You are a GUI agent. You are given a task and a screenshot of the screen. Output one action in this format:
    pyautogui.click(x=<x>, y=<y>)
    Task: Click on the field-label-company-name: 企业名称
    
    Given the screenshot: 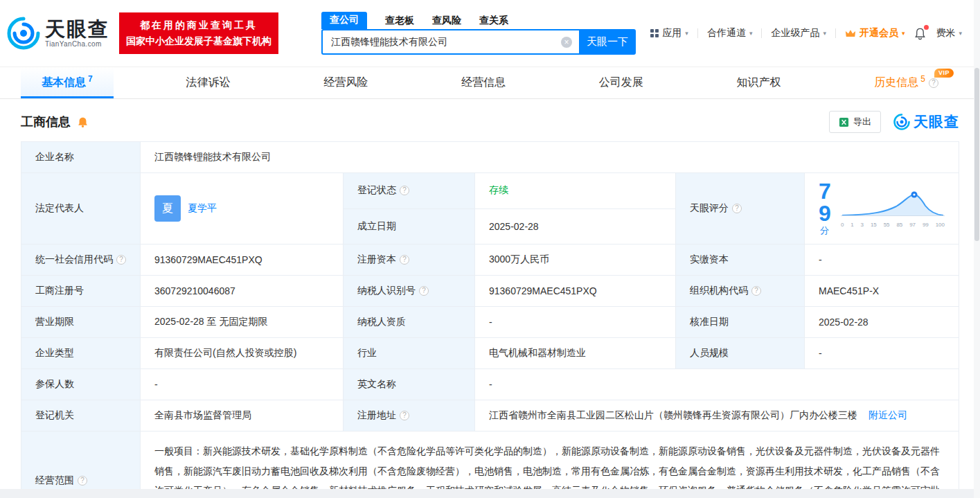 What is the action you would take?
    pyautogui.click(x=81, y=158)
    